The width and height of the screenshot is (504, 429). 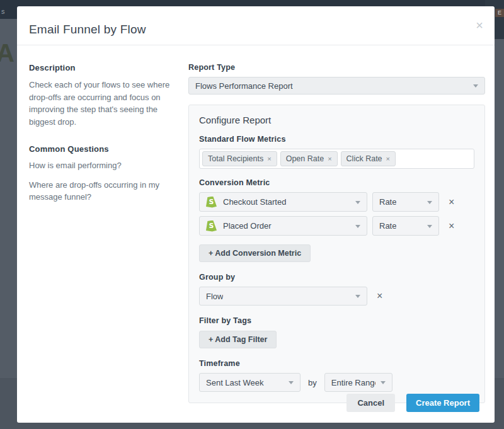 I want to click on background-nav-fragment: s, so click(x=3, y=11).